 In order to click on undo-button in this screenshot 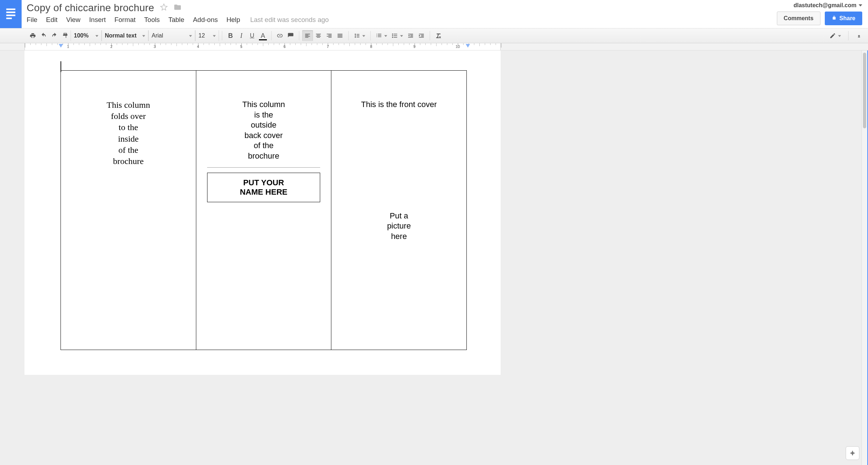, I will do `click(44, 36)`.